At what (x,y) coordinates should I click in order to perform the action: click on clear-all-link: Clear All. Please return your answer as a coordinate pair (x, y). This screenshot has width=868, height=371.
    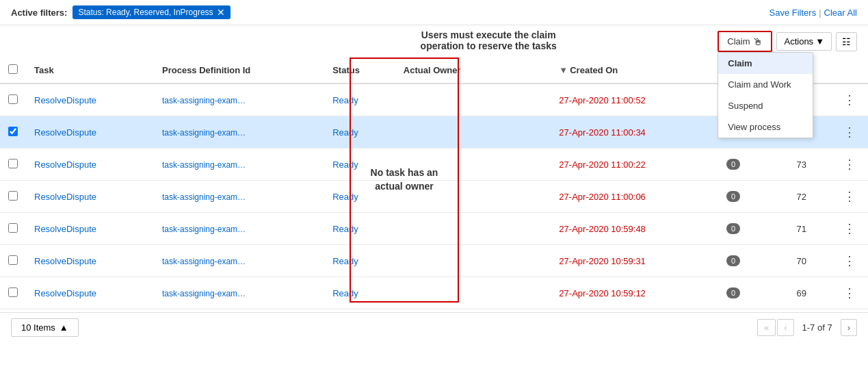
    Looking at the image, I should click on (841, 12).